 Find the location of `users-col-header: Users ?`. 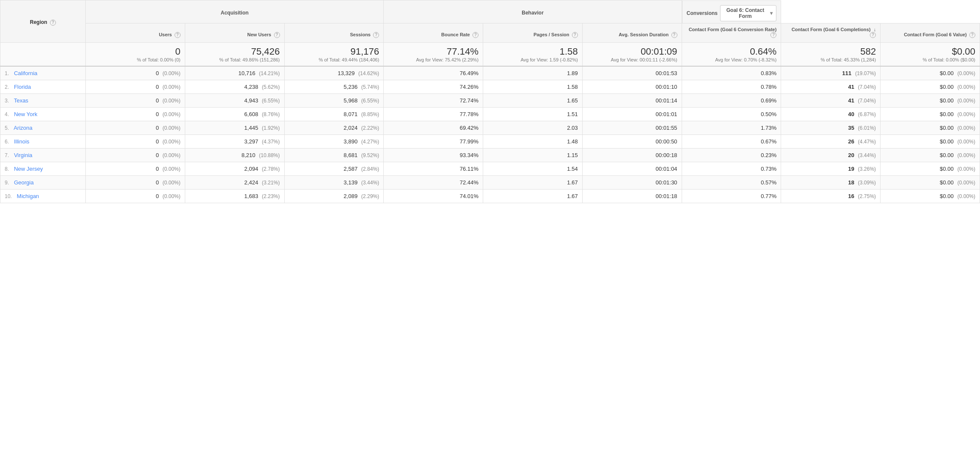

users-col-header: Users ? is located at coordinates (136, 32).